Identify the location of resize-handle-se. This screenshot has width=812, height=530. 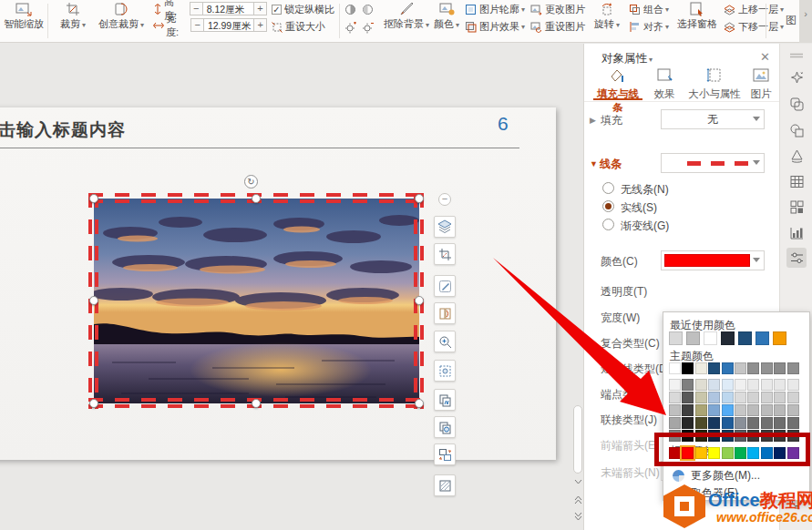
(419, 403).